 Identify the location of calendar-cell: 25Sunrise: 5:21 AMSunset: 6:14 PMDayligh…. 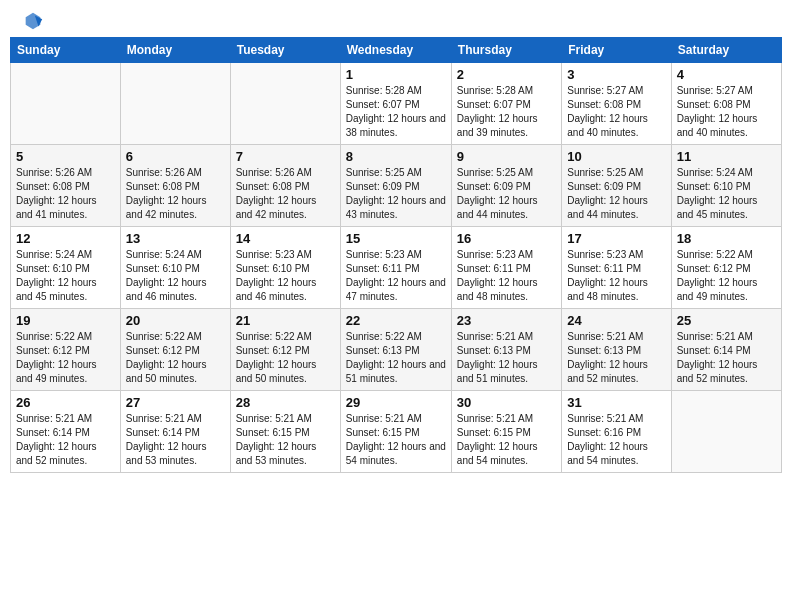
(726, 350).